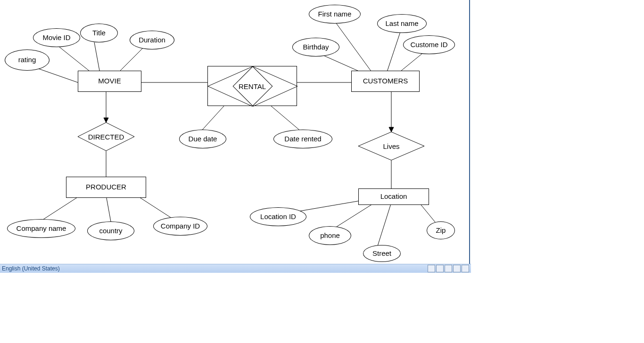 This screenshot has height=343, width=644. Describe the element at coordinates (303, 139) in the screenshot. I see `attr-date-rented: Date rented` at that location.